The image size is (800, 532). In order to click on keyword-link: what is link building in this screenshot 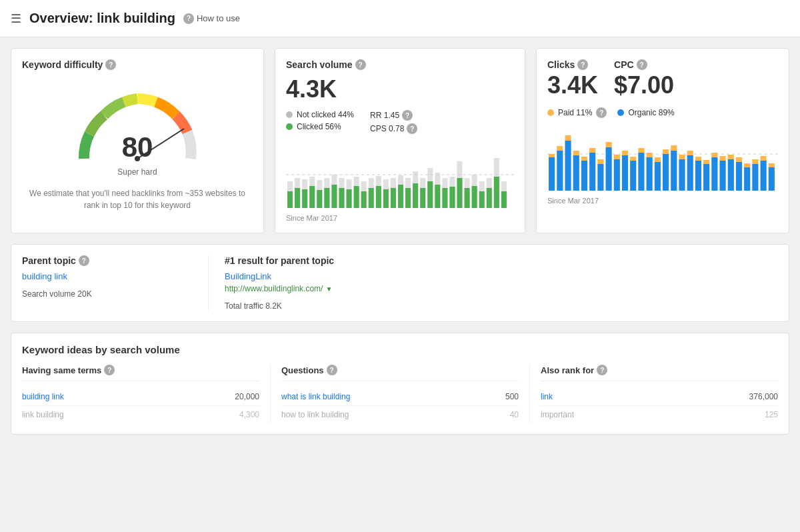, I will do `click(316, 397)`.